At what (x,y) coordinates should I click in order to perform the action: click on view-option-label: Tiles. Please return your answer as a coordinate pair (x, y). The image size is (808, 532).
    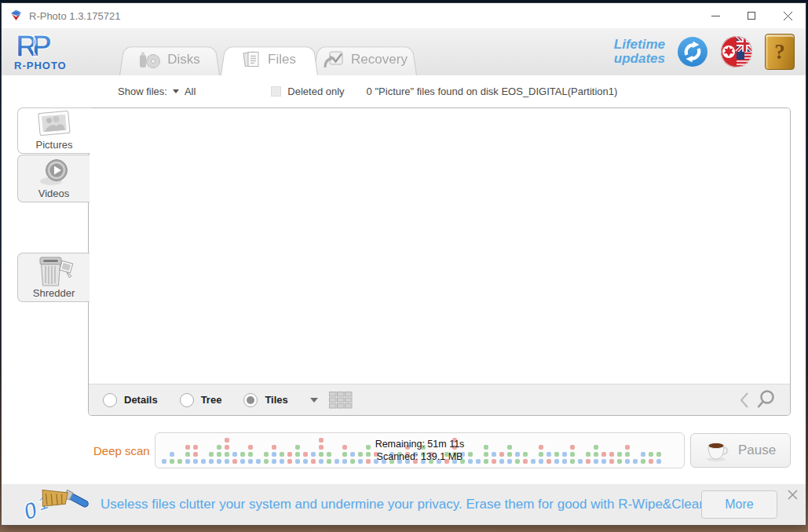
    Looking at the image, I should click on (276, 400).